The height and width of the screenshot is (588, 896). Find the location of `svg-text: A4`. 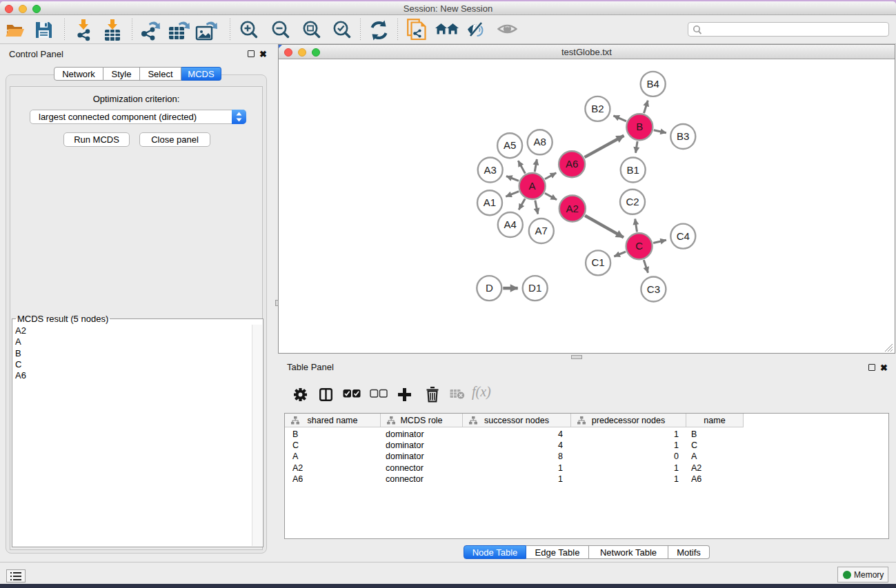

svg-text: A4 is located at coordinates (510, 225).